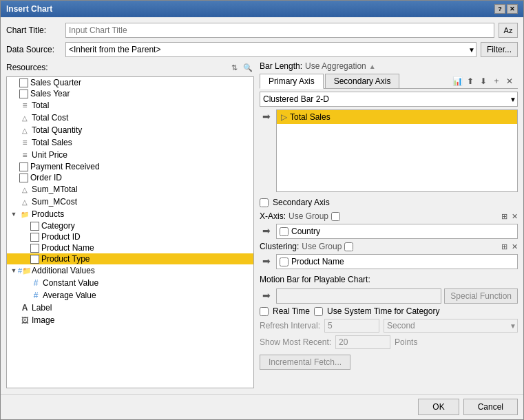  I want to click on x-country-arrow-button: ➡, so click(266, 231).